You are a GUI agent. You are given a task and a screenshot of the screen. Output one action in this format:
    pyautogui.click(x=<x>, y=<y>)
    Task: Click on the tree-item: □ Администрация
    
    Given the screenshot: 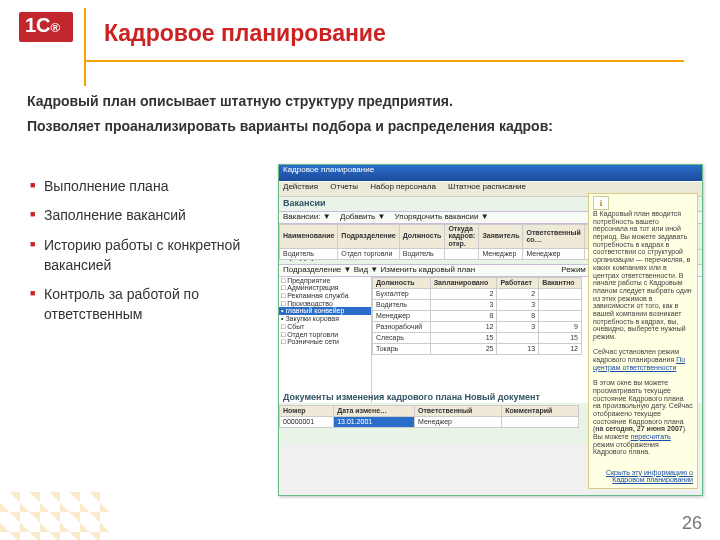 What is the action you would take?
    pyautogui.click(x=325, y=288)
    